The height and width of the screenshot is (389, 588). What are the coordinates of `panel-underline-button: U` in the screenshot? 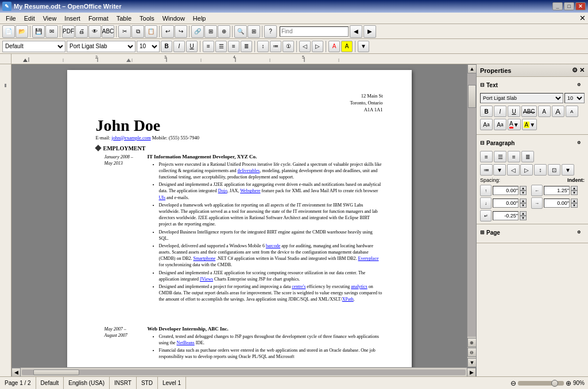 It's located at (514, 111).